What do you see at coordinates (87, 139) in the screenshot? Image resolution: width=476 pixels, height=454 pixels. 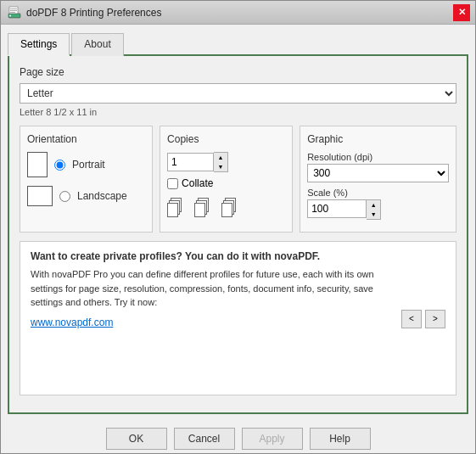 I see `orientation-title: Orientation` at bounding box center [87, 139].